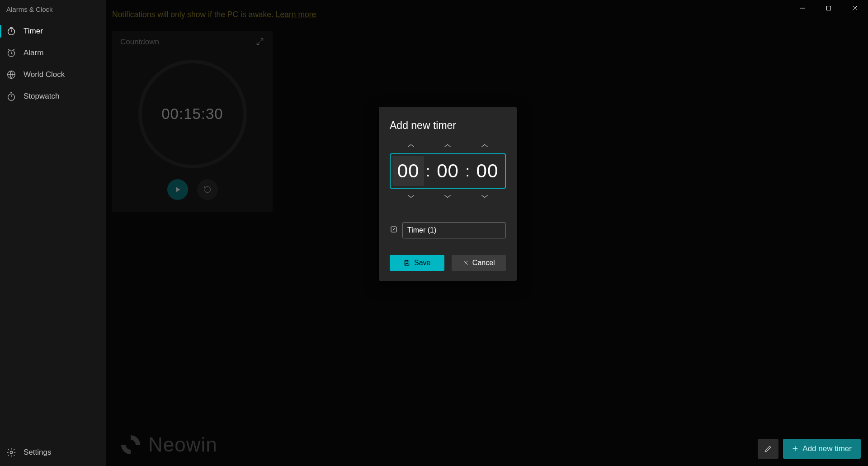  Describe the element at coordinates (448, 196) in the screenshot. I see `spinner-down-row` at that location.